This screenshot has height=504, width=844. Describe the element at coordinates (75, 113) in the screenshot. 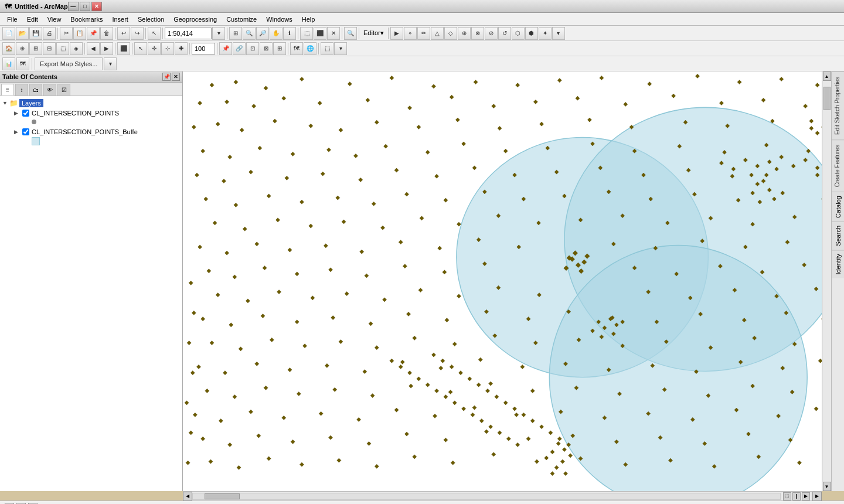

I see `layer1-label: CL_INTERSECTION_POINTS` at that location.